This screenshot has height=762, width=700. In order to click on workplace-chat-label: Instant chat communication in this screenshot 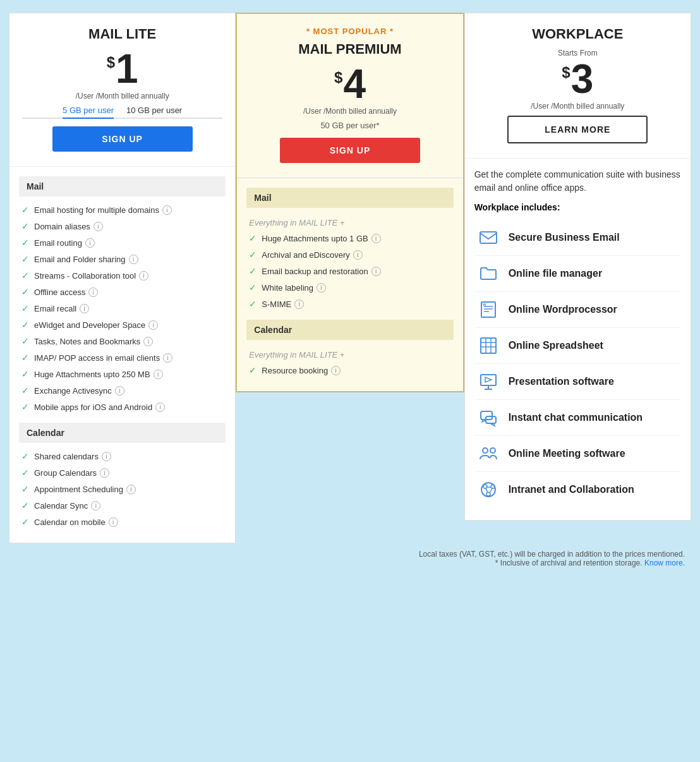, I will do `click(576, 418)`.